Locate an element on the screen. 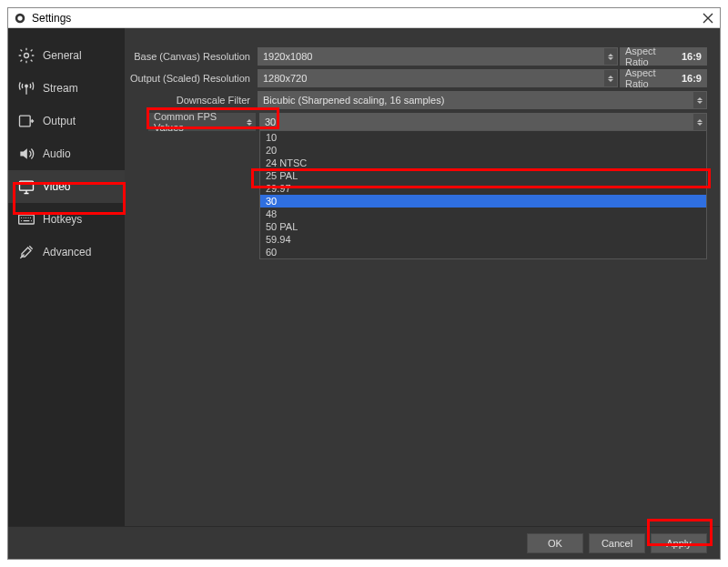 This screenshot has width=728, height=567. fps-option: 48 is located at coordinates (483, 214).